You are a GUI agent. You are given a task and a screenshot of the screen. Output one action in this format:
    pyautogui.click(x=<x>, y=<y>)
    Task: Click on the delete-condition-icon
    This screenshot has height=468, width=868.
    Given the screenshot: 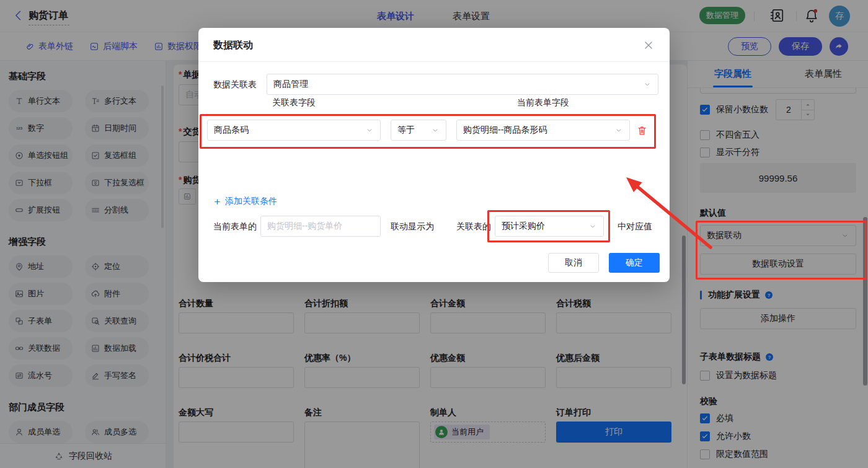 What is the action you would take?
    pyautogui.click(x=642, y=130)
    